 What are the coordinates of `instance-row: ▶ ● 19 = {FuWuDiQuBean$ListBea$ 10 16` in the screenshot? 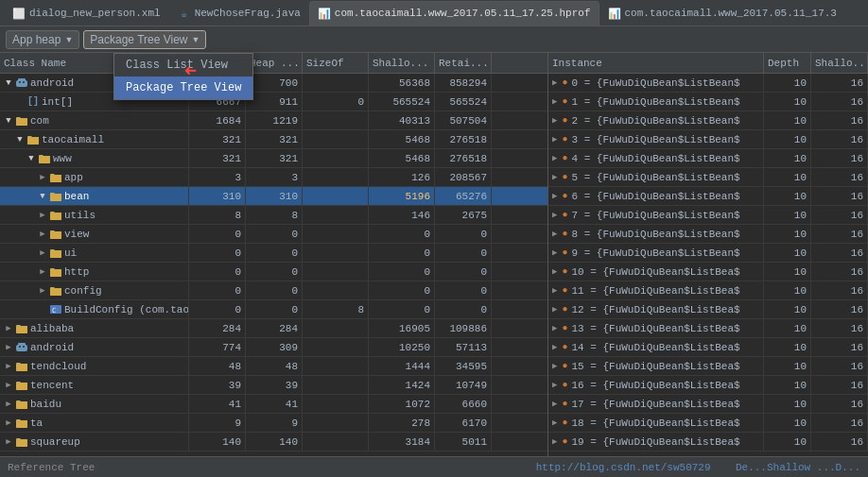 It's located at (708, 442).